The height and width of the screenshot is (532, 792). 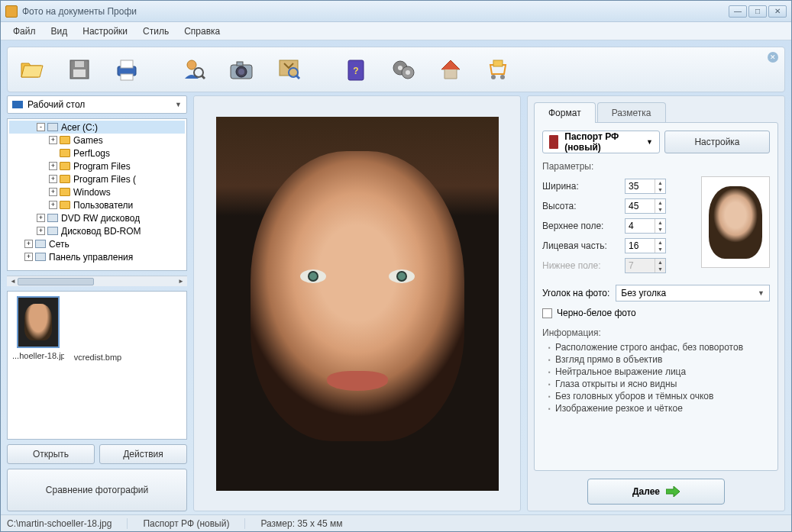 I want to click on tree-node: +Program Files (, so click(x=97, y=179).